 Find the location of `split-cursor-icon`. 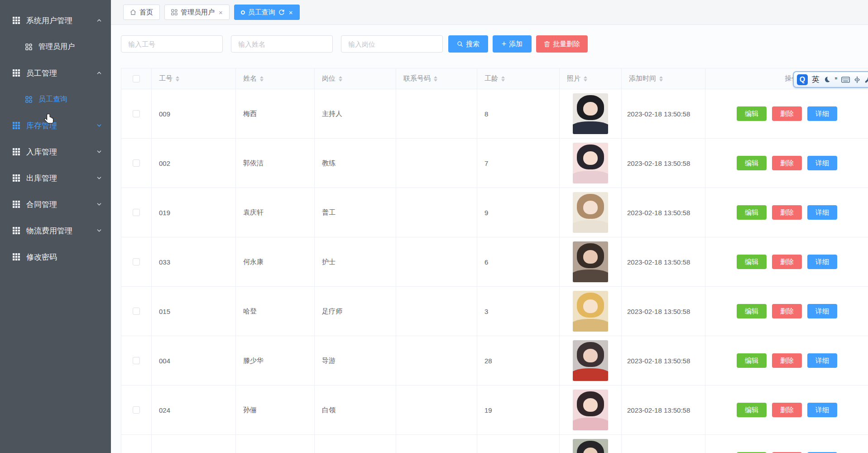

split-cursor-icon is located at coordinates (857, 80).